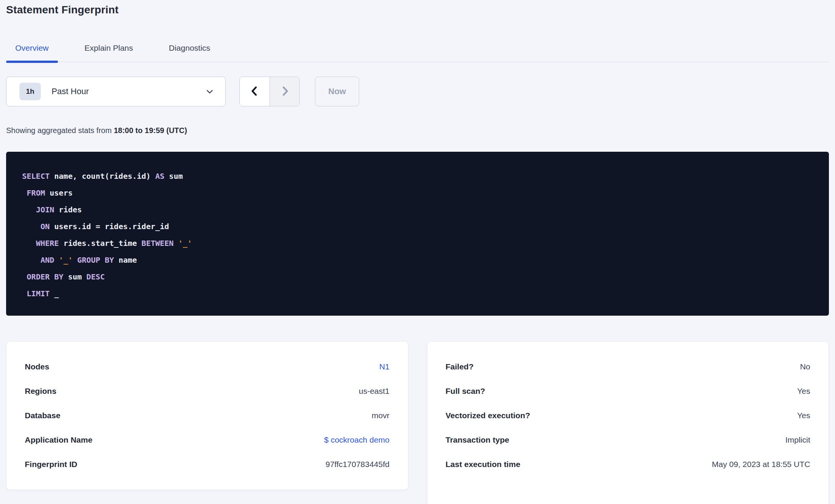 Image resolution: width=835 pixels, height=504 pixels. Describe the element at coordinates (488, 416) in the screenshot. I see `detail-label: Vectorized execution?` at that location.